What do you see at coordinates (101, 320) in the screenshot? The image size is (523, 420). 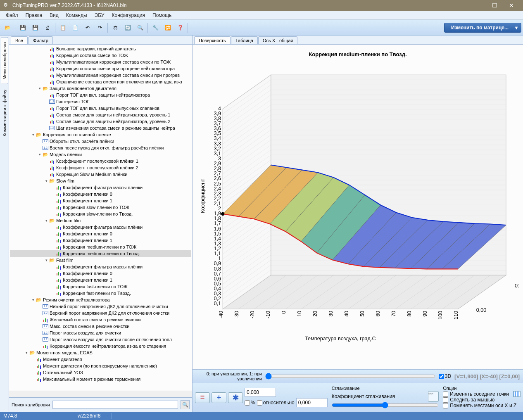 I see `tree-item: Желаемый состав смеси в режиме очистки` at bounding box center [101, 320].